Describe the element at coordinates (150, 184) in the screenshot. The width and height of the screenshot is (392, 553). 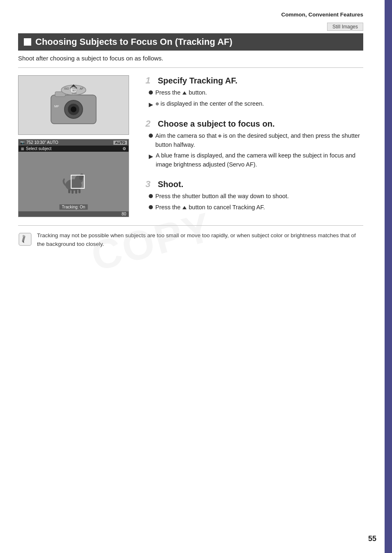
I see `step-3-num: 3` at that location.